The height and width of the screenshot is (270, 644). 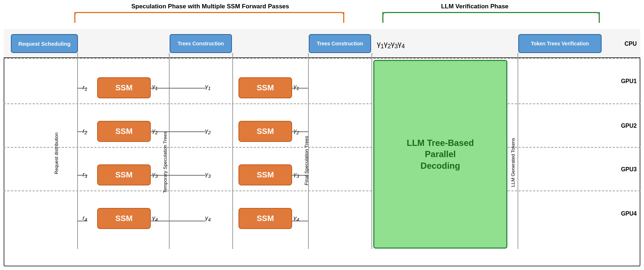 I want to click on bracket-green-right, so click(x=599, y=17).